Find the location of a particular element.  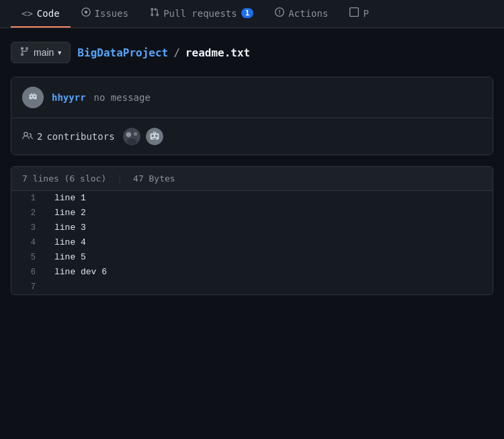

contributors-info: 2 contributors is located at coordinates (252, 136).